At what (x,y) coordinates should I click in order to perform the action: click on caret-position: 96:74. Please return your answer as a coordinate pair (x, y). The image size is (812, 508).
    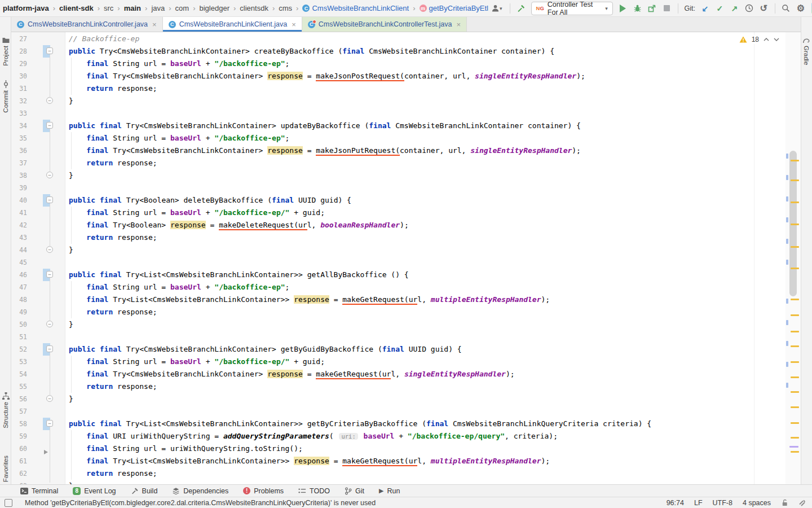
    Looking at the image, I should click on (676, 503).